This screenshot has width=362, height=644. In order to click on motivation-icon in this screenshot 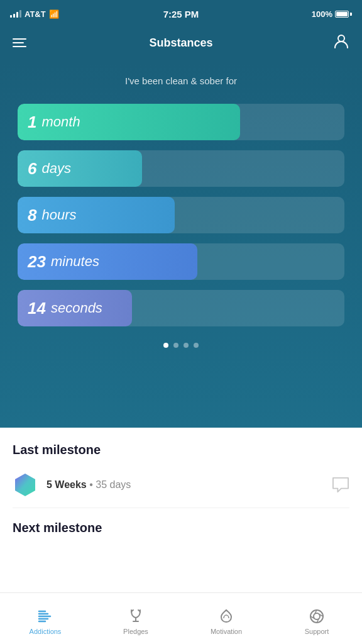, I will do `click(226, 616)`.